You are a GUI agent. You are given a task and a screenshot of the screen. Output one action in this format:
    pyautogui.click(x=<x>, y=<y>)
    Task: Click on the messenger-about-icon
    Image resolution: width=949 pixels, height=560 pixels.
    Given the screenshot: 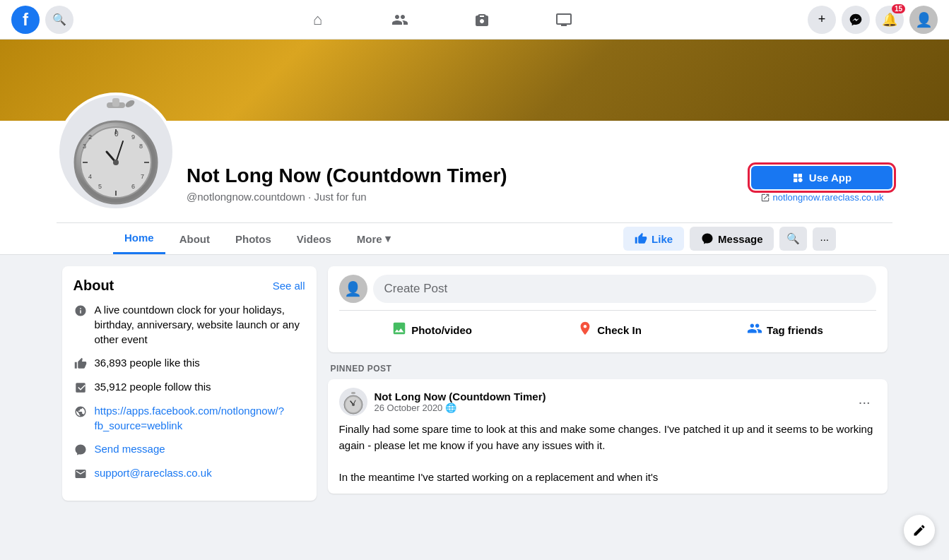 What is the action you would take?
    pyautogui.click(x=81, y=450)
    